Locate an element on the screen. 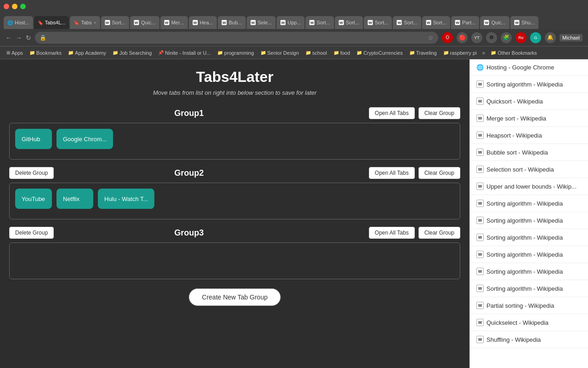  bookmark-item-9: 📁CryptoCurrencies is located at coordinates (379, 53).